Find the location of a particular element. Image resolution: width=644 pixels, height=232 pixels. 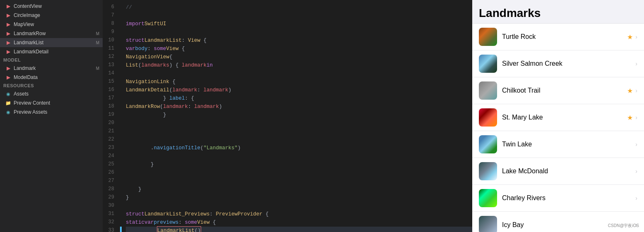

highlight-box: LandmarkList() is located at coordinates (179, 229).